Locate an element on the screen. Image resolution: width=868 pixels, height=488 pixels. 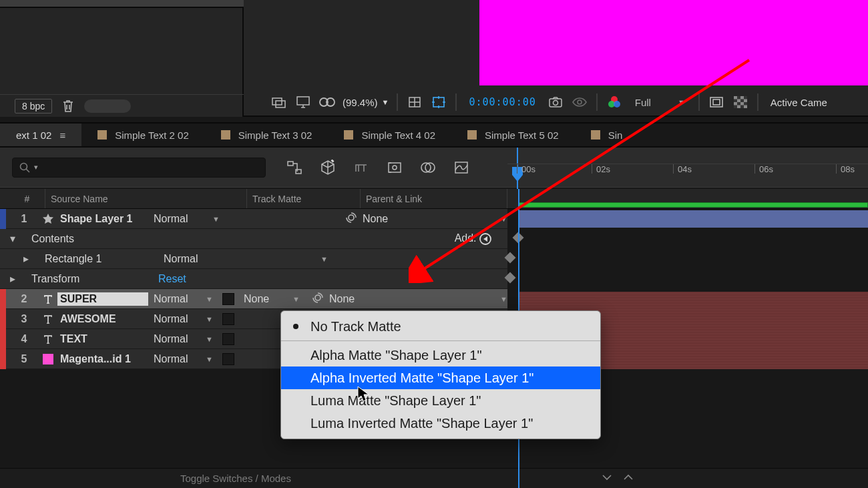
track-matte-dropdown: None▼ is located at coordinates (272, 299).